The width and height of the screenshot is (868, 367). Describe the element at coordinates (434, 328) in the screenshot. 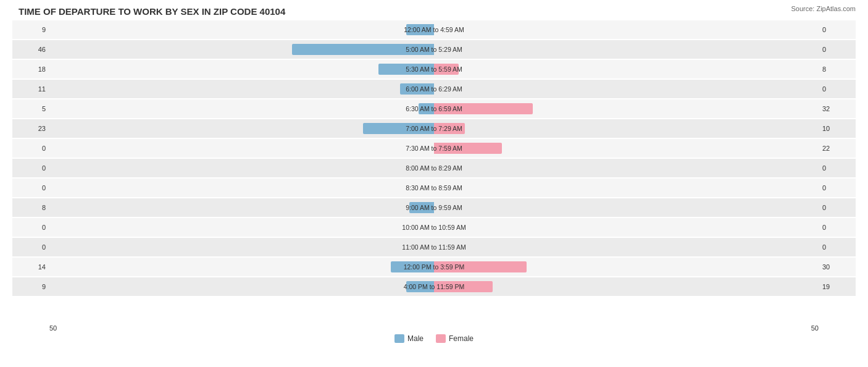

I see `axis-labels: 50 50` at that location.